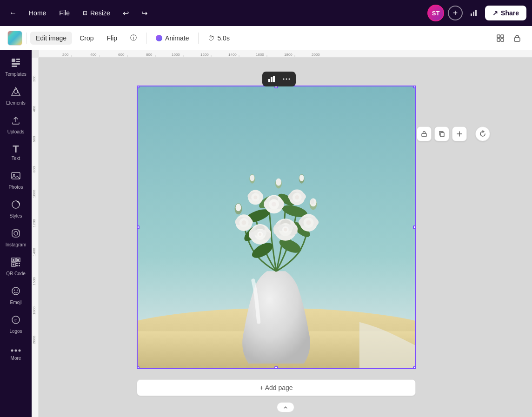 The image size is (532, 417). I want to click on editor-toolbar: Edit image Crop Flip ⓘ Animate ⏱ 5.0s, so click(266, 38).